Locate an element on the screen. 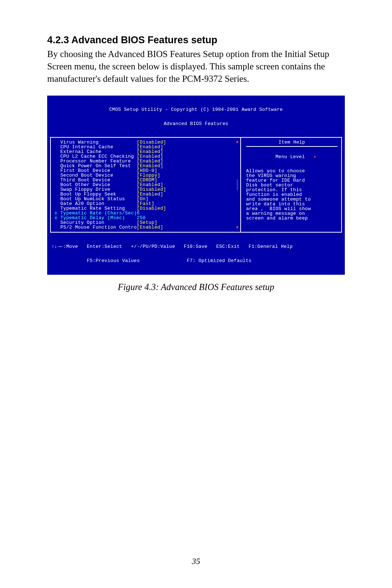 This screenshot has width=392, height=588. bios-title: CMOS Setup Utility - Copyright (C) 1984-… is located at coordinates (196, 117).